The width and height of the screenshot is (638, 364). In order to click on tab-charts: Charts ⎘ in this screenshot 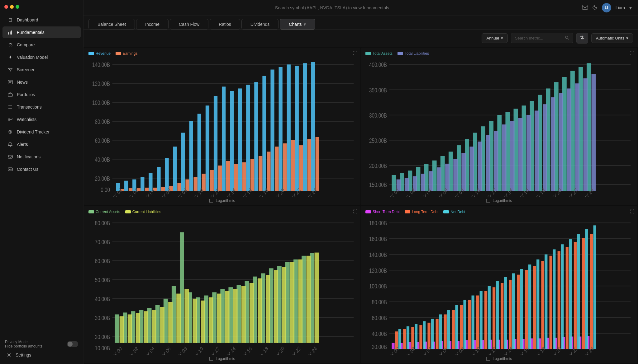, I will do `click(298, 24)`.